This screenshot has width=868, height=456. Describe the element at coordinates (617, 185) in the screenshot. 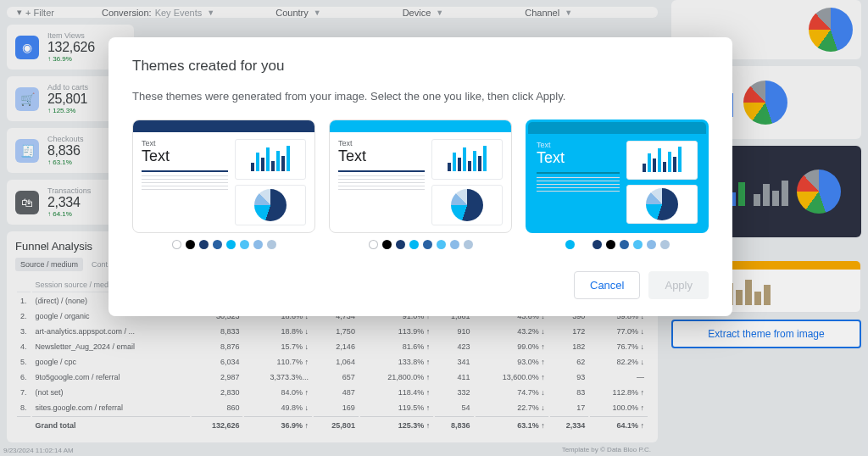

I see `theme-option-3: Text Text` at that location.